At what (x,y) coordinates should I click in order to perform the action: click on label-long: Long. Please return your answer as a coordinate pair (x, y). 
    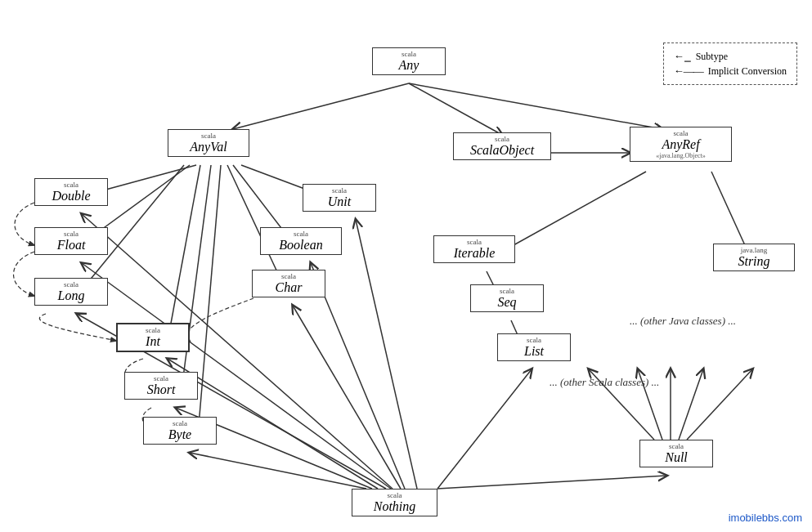
    Looking at the image, I should click on (71, 296).